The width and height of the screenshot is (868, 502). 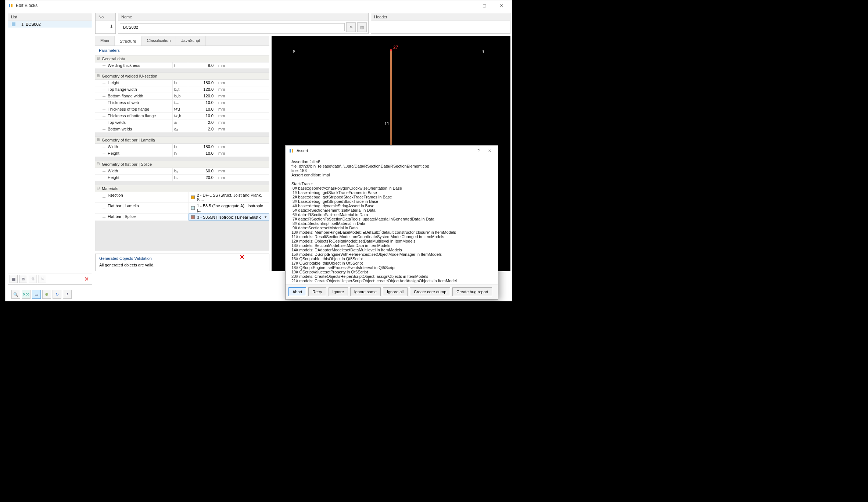 I want to click on preview-label-11: 11, so click(x=387, y=124).